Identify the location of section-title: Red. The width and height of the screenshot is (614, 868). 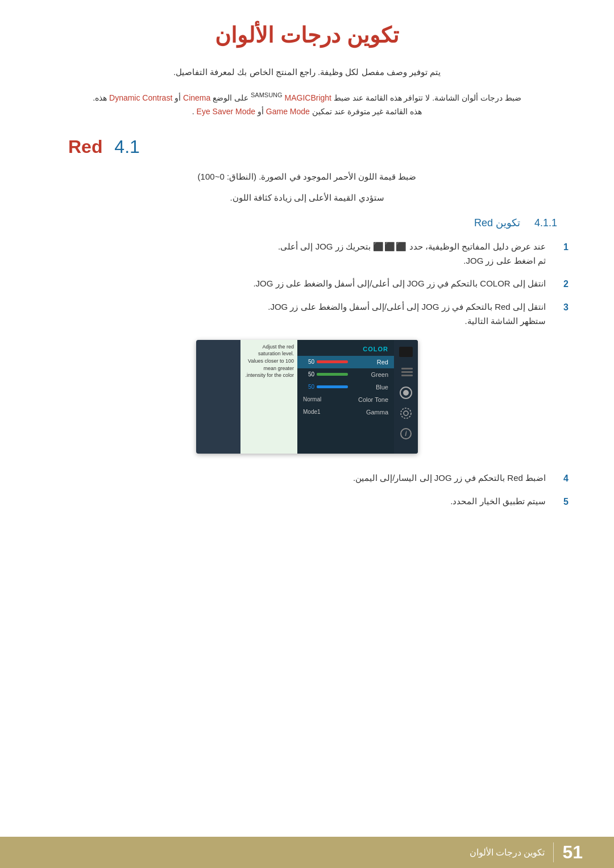
(85, 147).